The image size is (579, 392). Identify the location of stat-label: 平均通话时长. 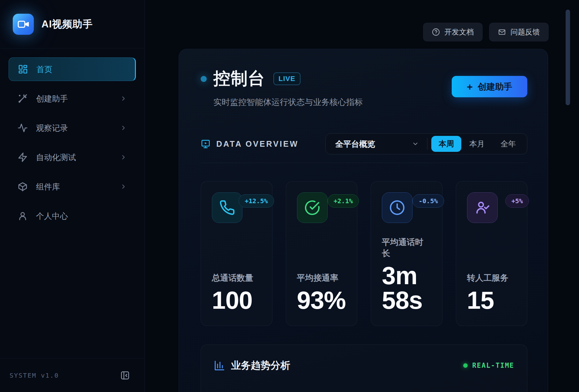
(406, 248).